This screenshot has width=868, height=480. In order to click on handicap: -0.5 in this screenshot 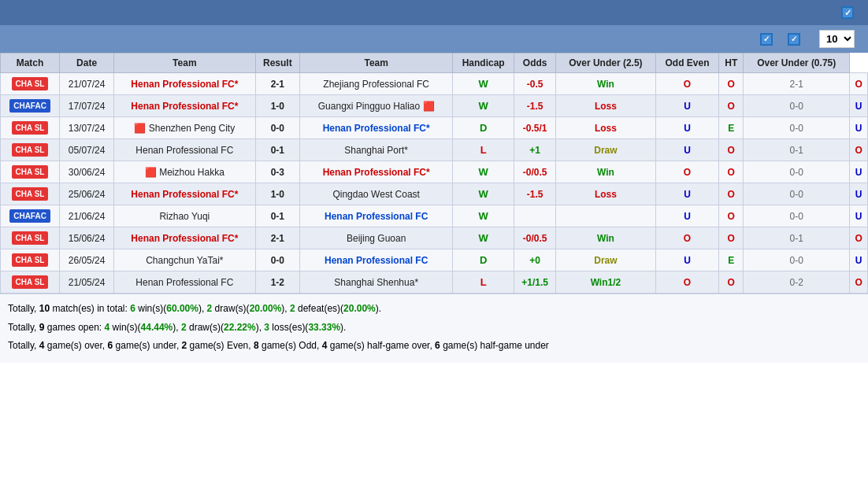, I will do `click(536, 84)`.